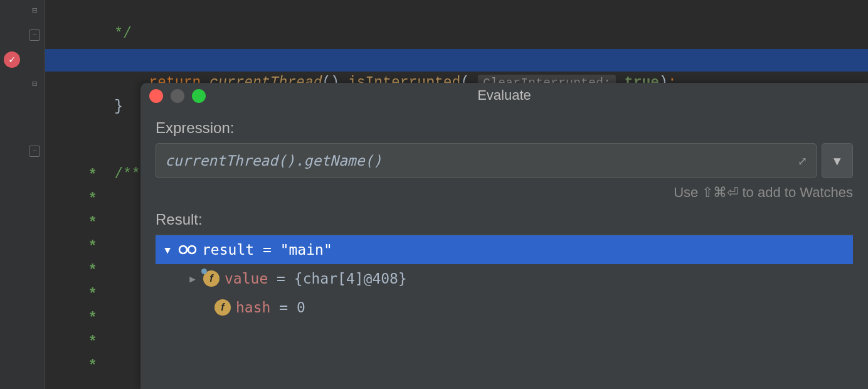  What do you see at coordinates (193, 279) in the screenshot?
I see `disclosure-closed-icon: ▶` at bounding box center [193, 279].